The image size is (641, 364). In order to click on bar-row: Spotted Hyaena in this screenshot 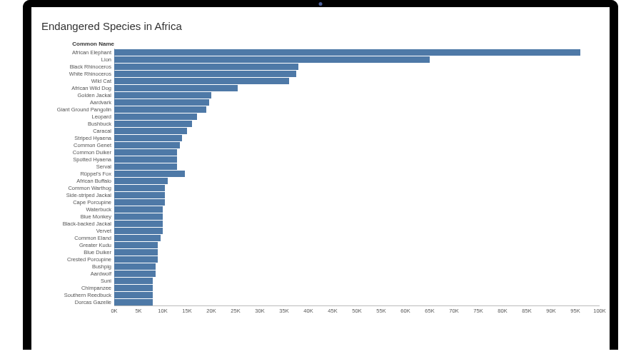, I will do `click(319, 159)`.